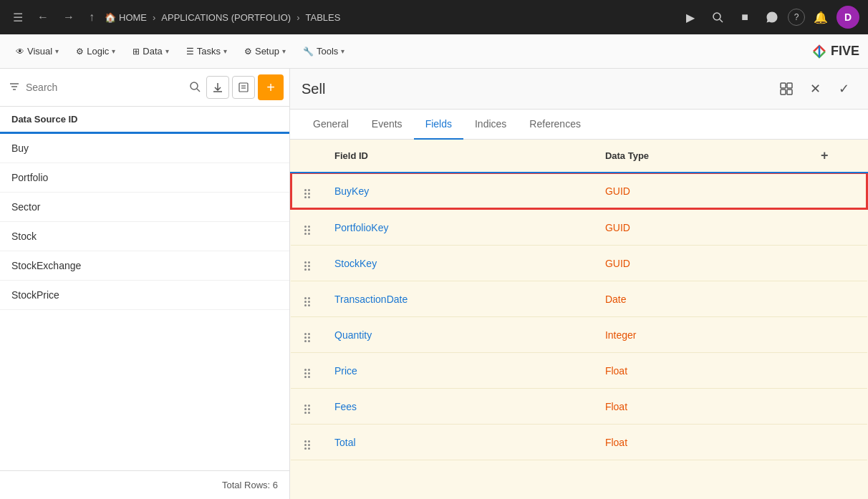  What do you see at coordinates (825, 156) in the screenshot?
I see `add-field-button: +` at bounding box center [825, 156].